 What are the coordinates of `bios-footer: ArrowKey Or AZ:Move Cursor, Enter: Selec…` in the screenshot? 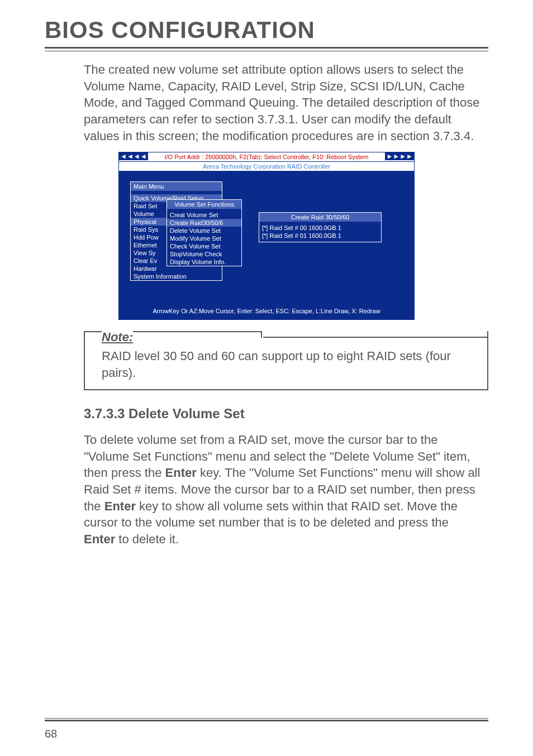 It's located at (266, 313).